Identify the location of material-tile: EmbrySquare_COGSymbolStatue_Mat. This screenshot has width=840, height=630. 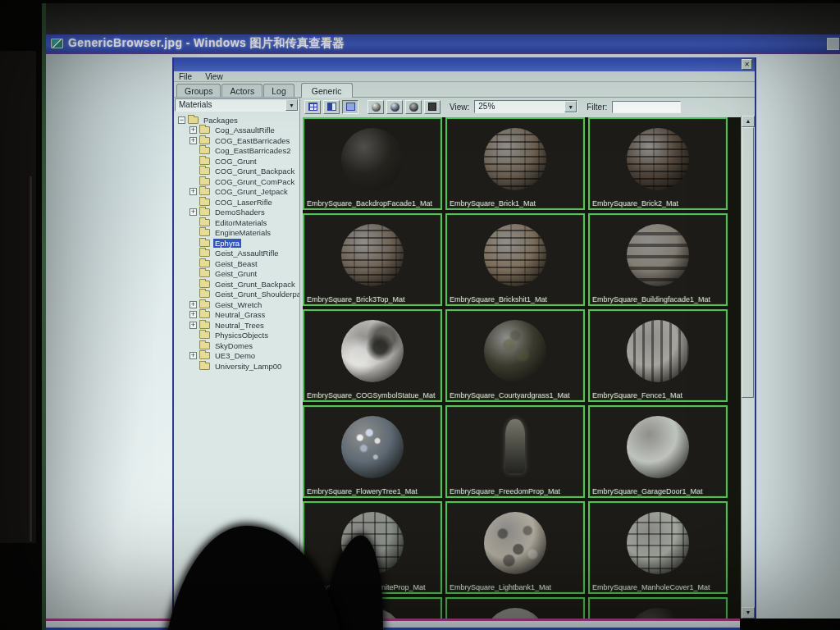
(372, 356).